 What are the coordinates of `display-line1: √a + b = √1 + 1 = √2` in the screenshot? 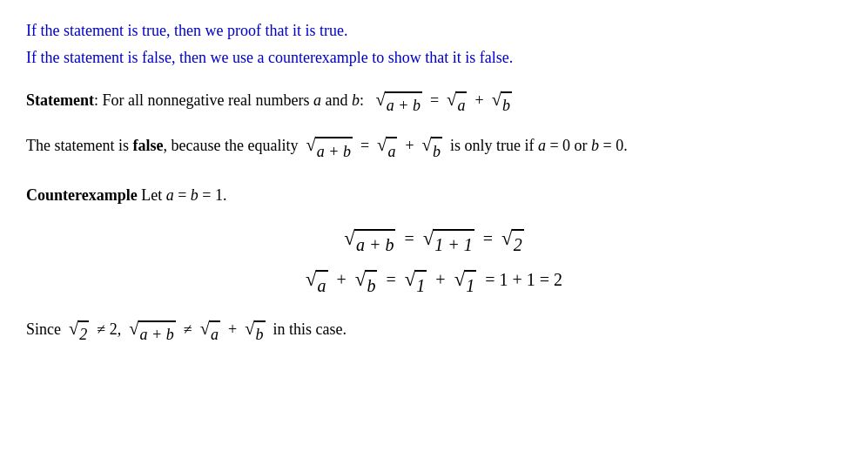 It's located at (434, 242).